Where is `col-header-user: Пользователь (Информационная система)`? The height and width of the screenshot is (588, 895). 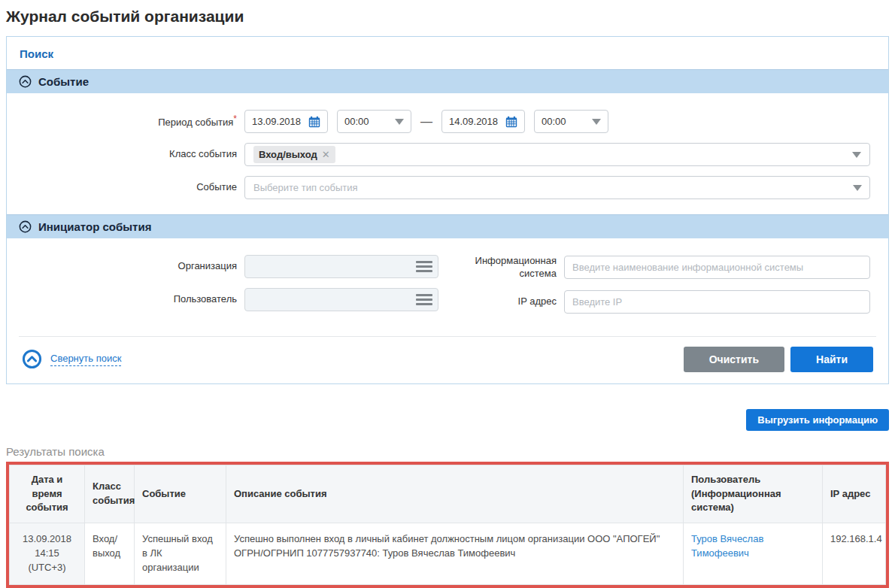 col-header-user: Пользователь (Информационная система) is located at coordinates (754, 494).